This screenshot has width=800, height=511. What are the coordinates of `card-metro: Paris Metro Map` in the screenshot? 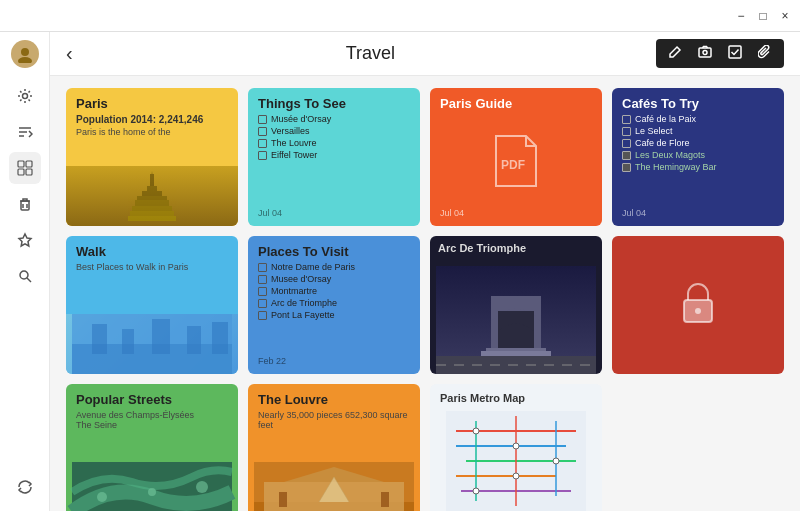 It's located at (516, 448).